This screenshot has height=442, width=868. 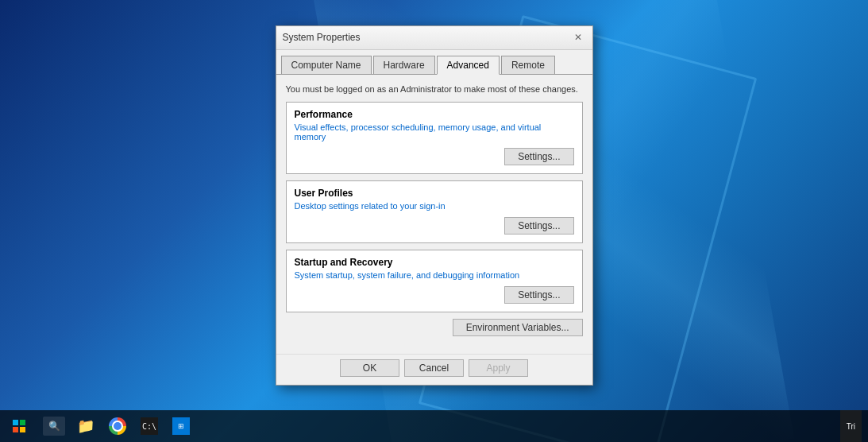 What do you see at coordinates (181, 426) in the screenshot?
I see `taskbar-remote: ⊞` at bounding box center [181, 426].